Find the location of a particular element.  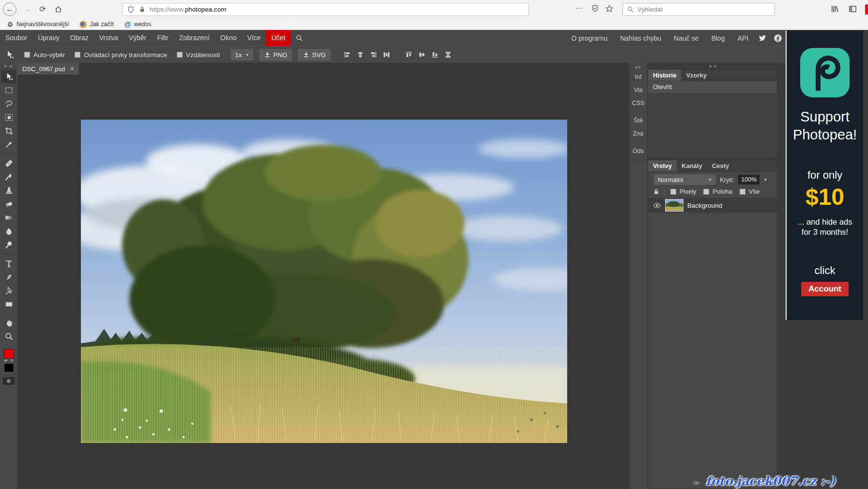

zoom-select: 1x ▼ is located at coordinates (242, 55).